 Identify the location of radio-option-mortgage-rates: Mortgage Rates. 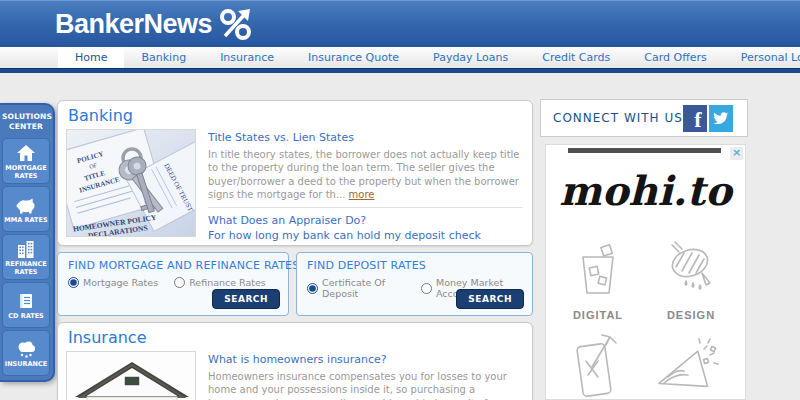
(113, 282).